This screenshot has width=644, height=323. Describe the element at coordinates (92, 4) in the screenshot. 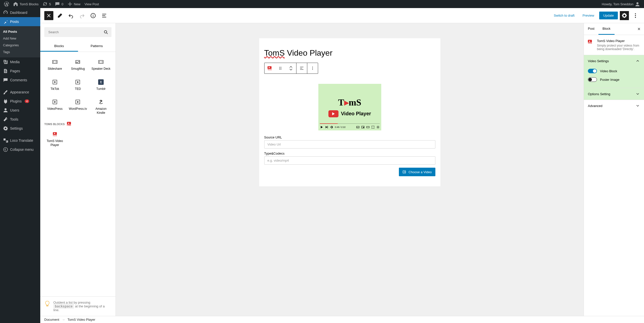

I see `view-post: View Post` at that location.